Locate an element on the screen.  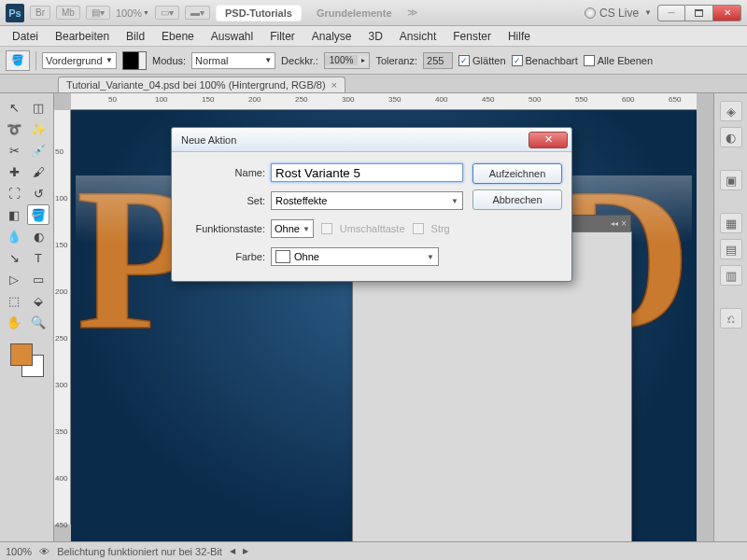
menu-bild: Bild is located at coordinates (135, 36).